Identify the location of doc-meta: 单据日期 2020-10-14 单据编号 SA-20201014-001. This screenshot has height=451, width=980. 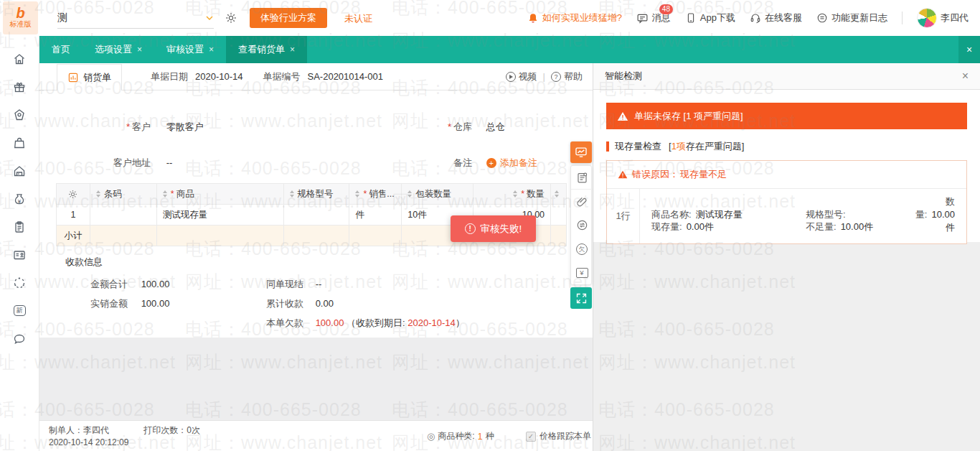
(267, 77).